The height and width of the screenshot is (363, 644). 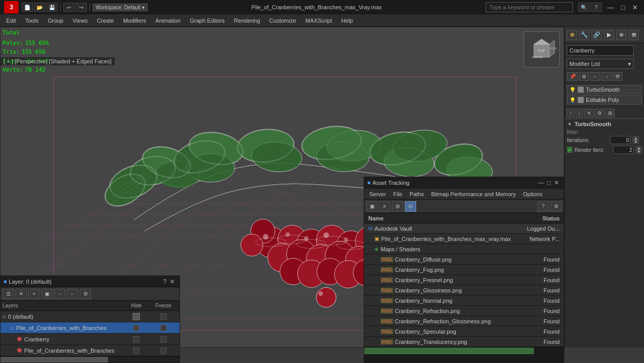 What do you see at coordinates (579, 113) in the screenshot?
I see `mod-move-down-btn: ↓` at bounding box center [579, 113].